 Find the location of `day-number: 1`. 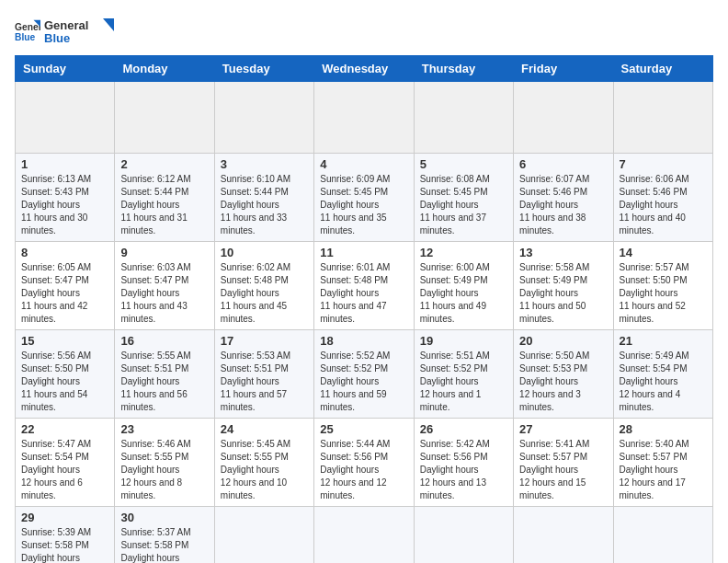

day-number: 1 is located at coordinates (64, 164).